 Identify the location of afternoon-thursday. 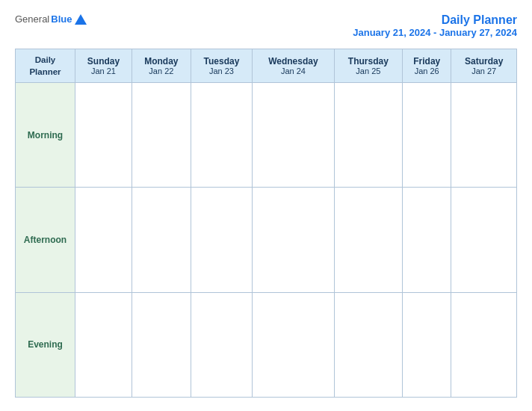
(368, 240).